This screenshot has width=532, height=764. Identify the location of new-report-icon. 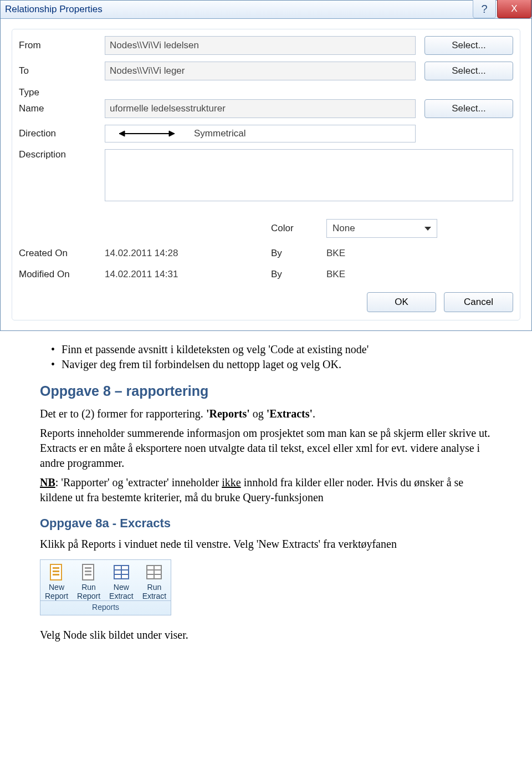
(57, 572).